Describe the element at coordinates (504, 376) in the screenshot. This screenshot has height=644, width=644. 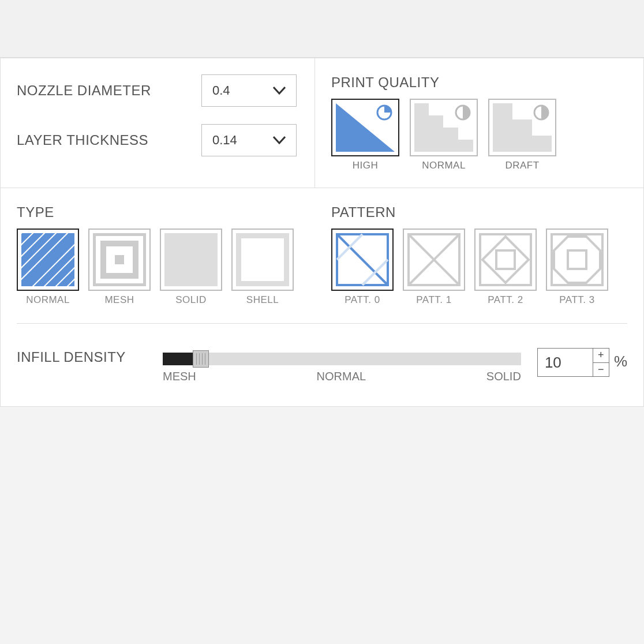
I see `slider-label-max: SOLID` at that location.